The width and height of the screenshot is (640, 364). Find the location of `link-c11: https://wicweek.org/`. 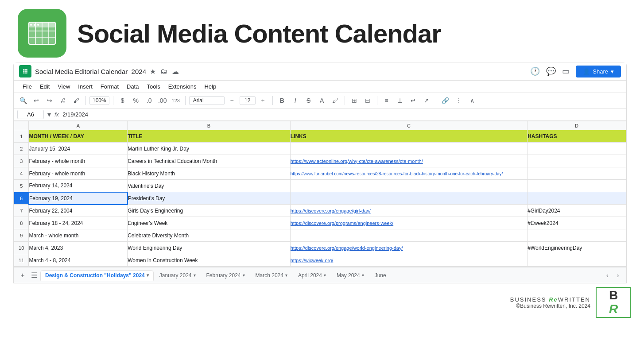

link-c11: https://wicweek.org/ is located at coordinates (312, 260).